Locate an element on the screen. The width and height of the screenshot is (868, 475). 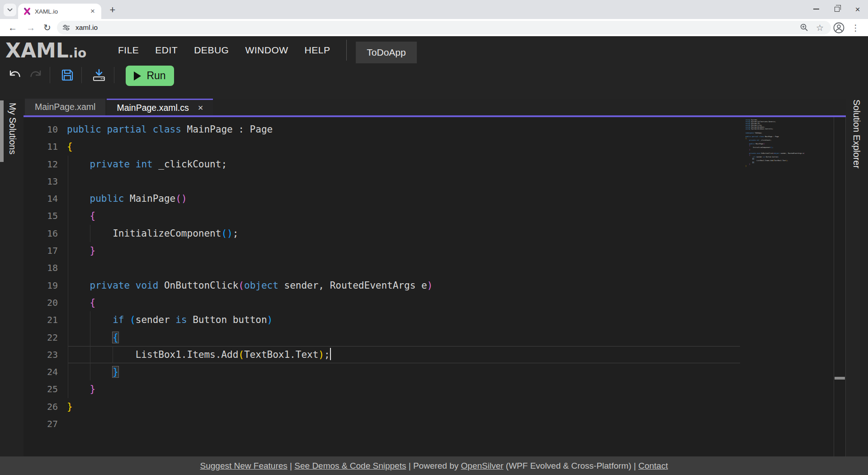
bookmark-star-icon: ☆ is located at coordinates (820, 28).